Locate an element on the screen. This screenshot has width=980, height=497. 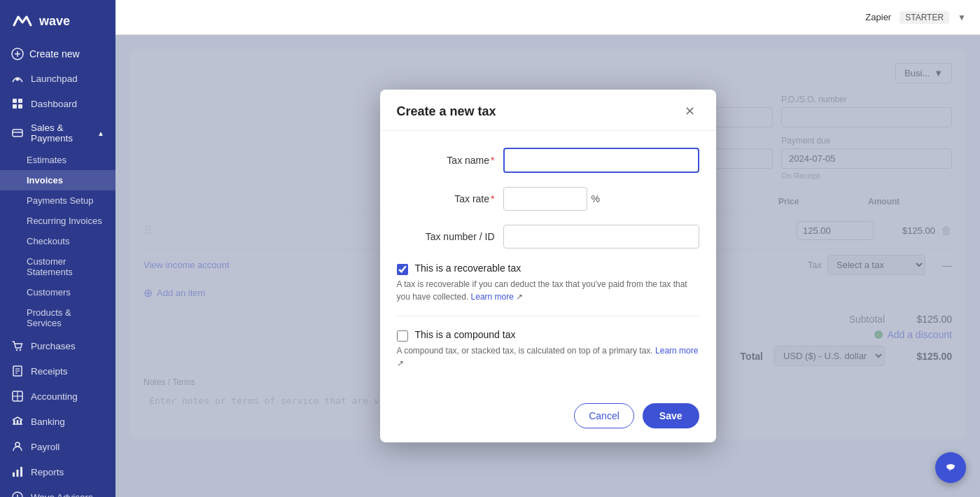
sidebar-label-payroll: Payroll is located at coordinates (45, 447).